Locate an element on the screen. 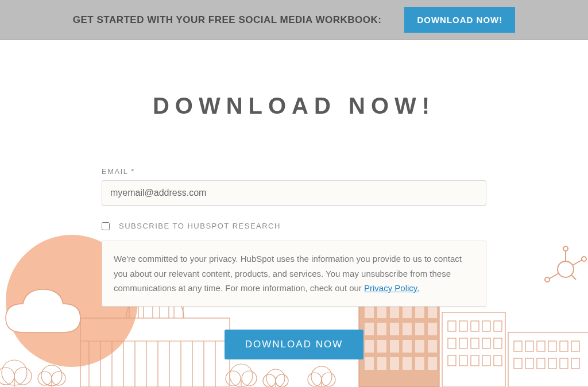 This screenshot has width=588, height=387. submit-row: DOWNLOAD NOW is located at coordinates (294, 345).